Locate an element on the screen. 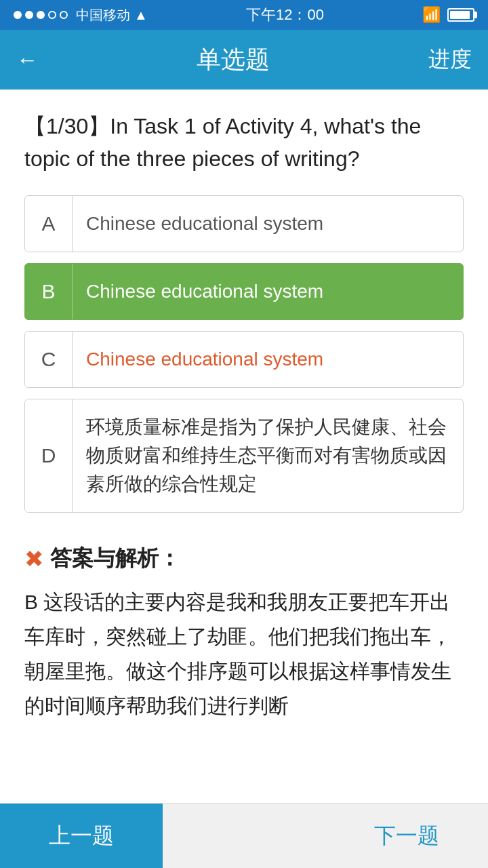  option-c-text: Chinese educational system is located at coordinates (268, 359).